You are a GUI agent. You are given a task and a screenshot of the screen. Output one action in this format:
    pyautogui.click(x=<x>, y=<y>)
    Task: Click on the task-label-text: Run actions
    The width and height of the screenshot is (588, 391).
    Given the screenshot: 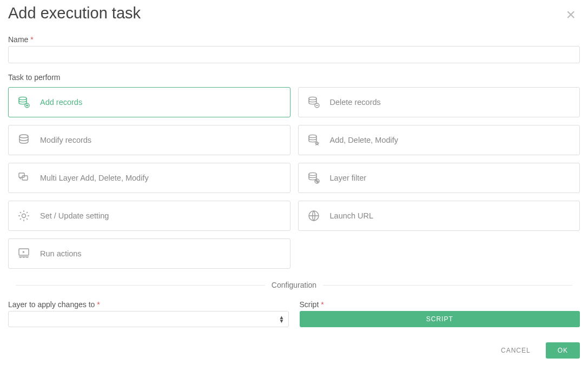 What is the action you would take?
    pyautogui.click(x=61, y=254)
    